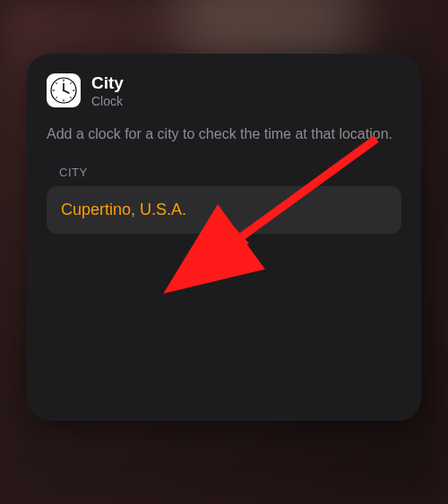  Describe the element at coordinates (108, 101) in the screenshot. I see `card-subtitle: Clock` at that location.